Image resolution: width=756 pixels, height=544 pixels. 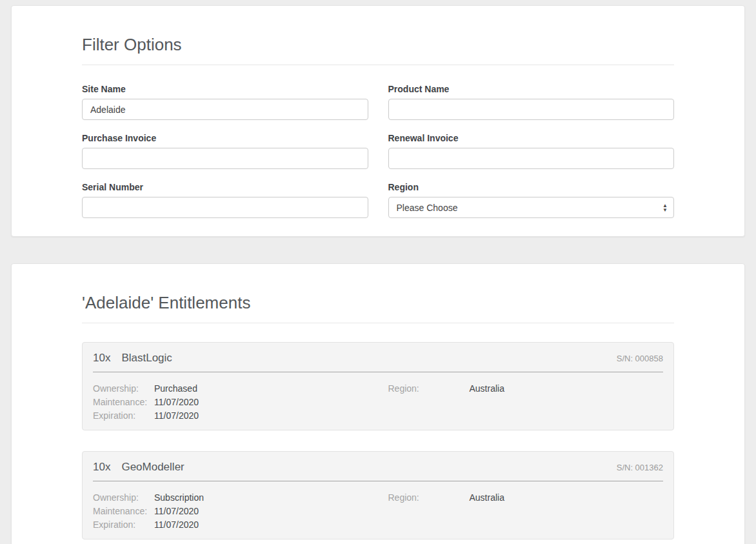 I want to click on region-select-wrap: Please Choose ▲ ▼, so click(x=532, y=208).